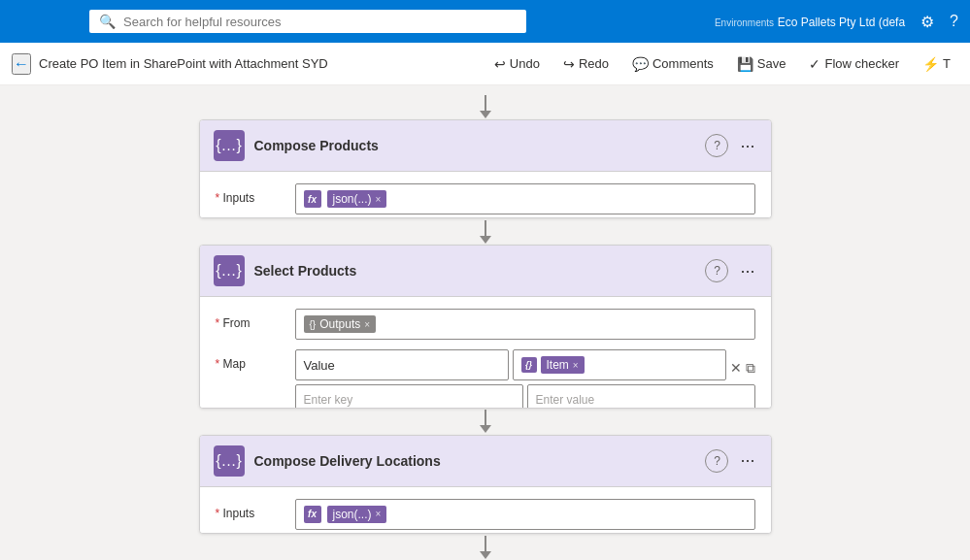 The image size is (970, 560). I want to click on settings-icon: ⚙, so click(927, 21).